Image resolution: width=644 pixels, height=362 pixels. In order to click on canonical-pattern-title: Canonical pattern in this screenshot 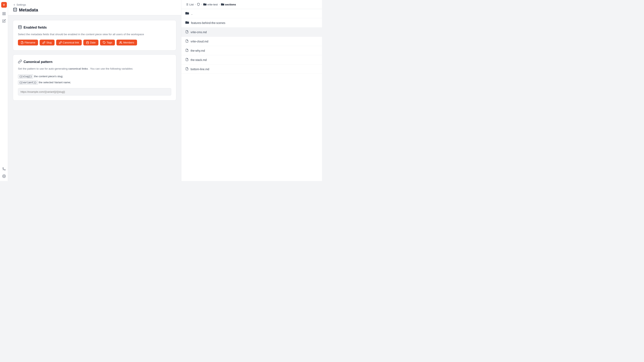, I will do `click(38, 62)`.